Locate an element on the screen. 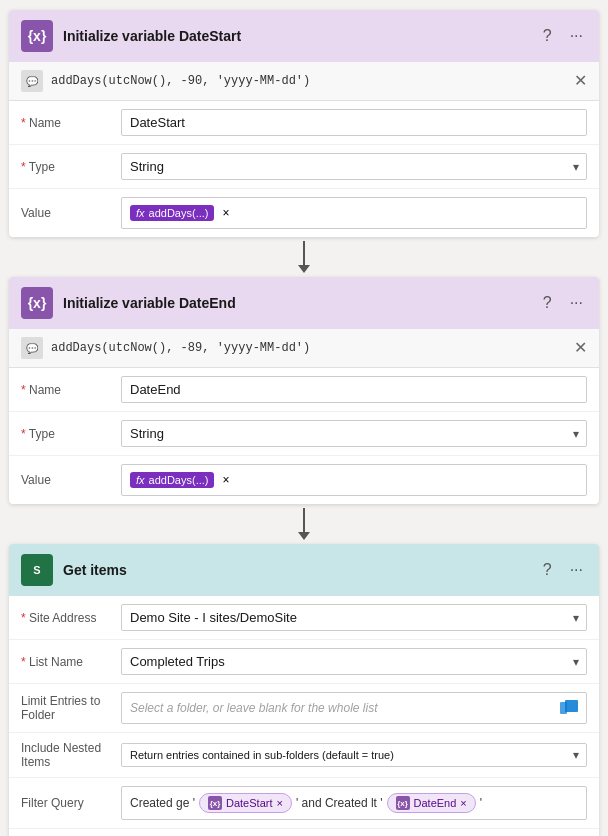  value-field-1: fx addDays(...) × is located at coordinates (354, 213).